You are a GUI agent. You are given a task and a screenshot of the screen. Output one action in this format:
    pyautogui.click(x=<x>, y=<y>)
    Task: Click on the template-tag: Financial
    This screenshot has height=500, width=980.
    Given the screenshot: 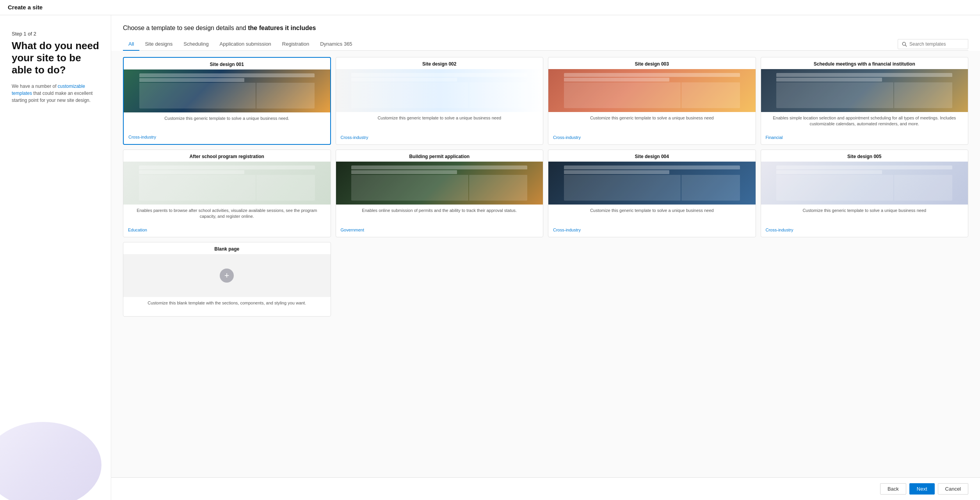 What is the action you would take?
    pyautogui.click(x=774, y=137)
    